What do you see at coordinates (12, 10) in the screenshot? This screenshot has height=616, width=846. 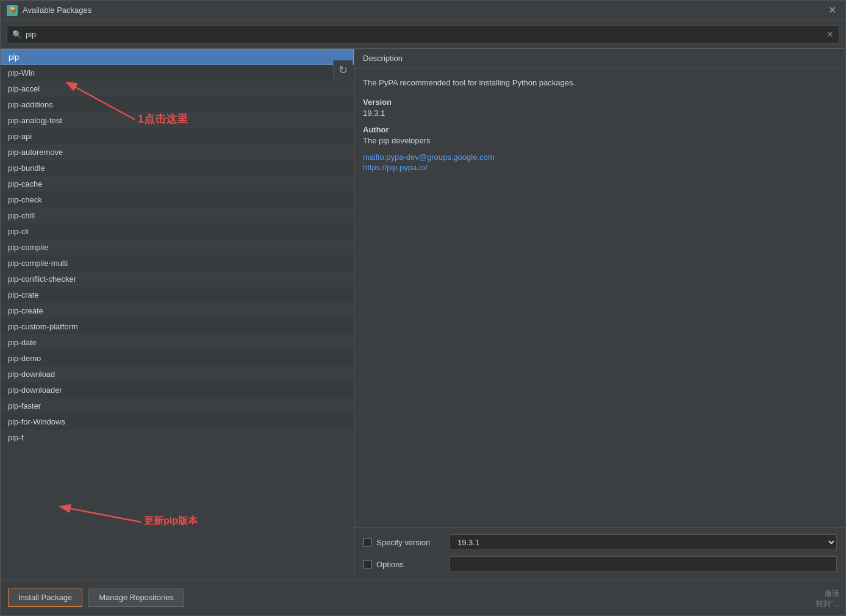 I see `app-icon: 📦` at bounding box center [12, 10].